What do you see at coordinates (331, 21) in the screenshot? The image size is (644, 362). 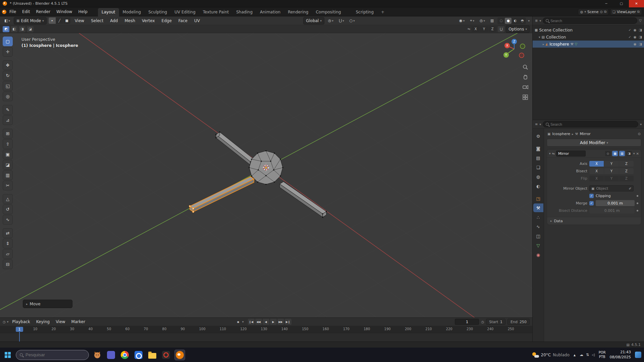 I see `pivot-point-dropdown: ◎ ▾` at bounding box center [331, 21].